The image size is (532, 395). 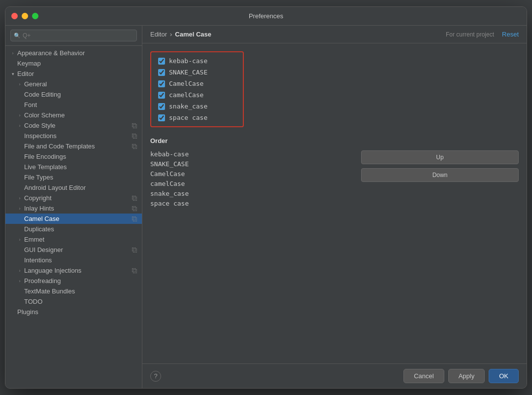 I want to click on checkbox-camel_lower, so click(x=162, y=95).